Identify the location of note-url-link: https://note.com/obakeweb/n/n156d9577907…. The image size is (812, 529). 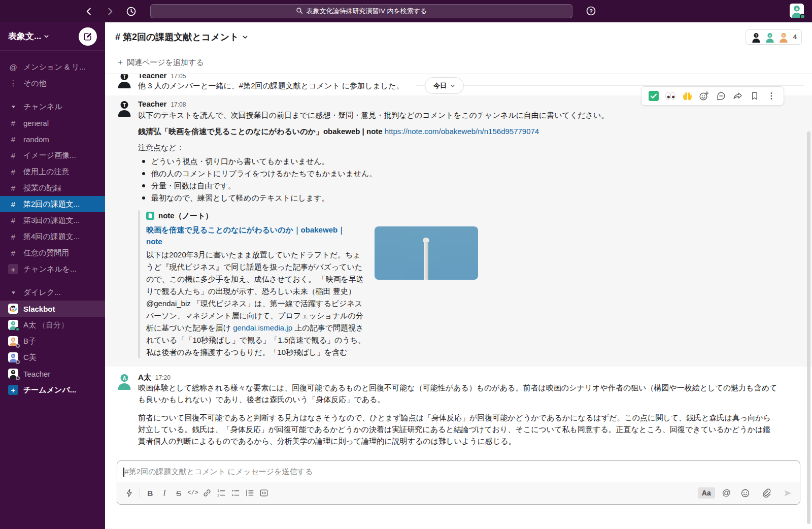
(462, 131).